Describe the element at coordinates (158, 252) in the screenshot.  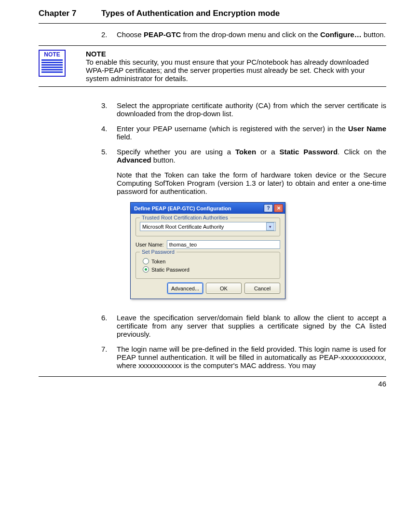
I see `set-password-legend: Set Password` at that location.